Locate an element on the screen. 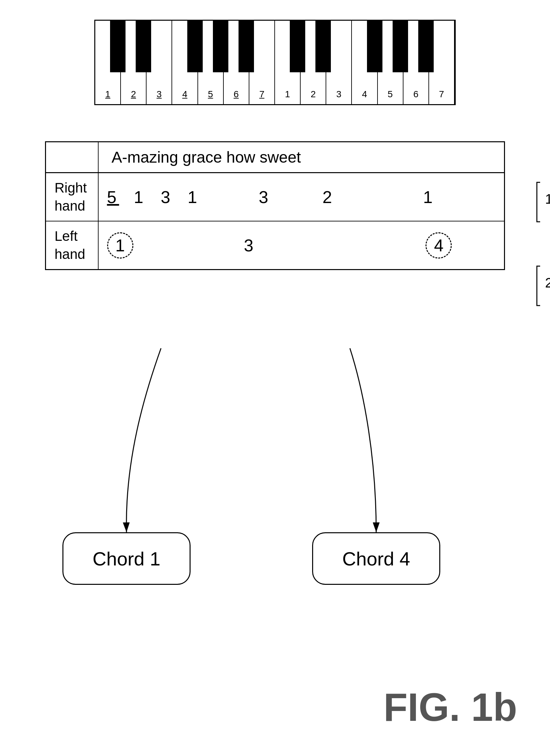  note-5-underlined: 5 is located at coordinates (113, 197).